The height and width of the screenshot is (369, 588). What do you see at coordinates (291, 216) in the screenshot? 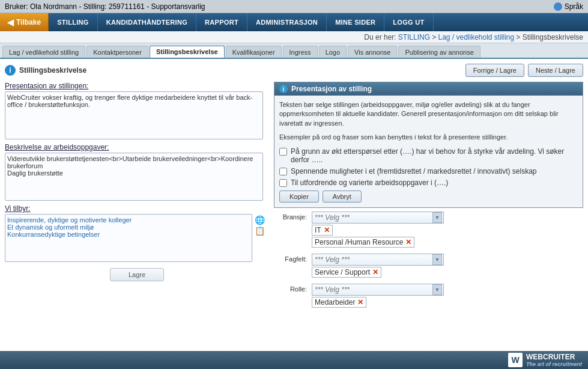
I see `bransje-label: Bransje:` at bounding box center [291, 216].